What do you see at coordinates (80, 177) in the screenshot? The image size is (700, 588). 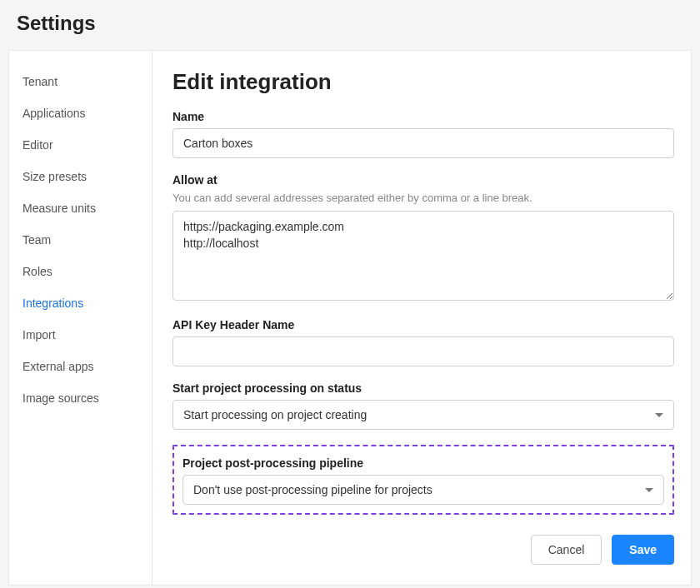 I see `sidebar-item-size-presets: Size presets` at bounding box center [80, 177].